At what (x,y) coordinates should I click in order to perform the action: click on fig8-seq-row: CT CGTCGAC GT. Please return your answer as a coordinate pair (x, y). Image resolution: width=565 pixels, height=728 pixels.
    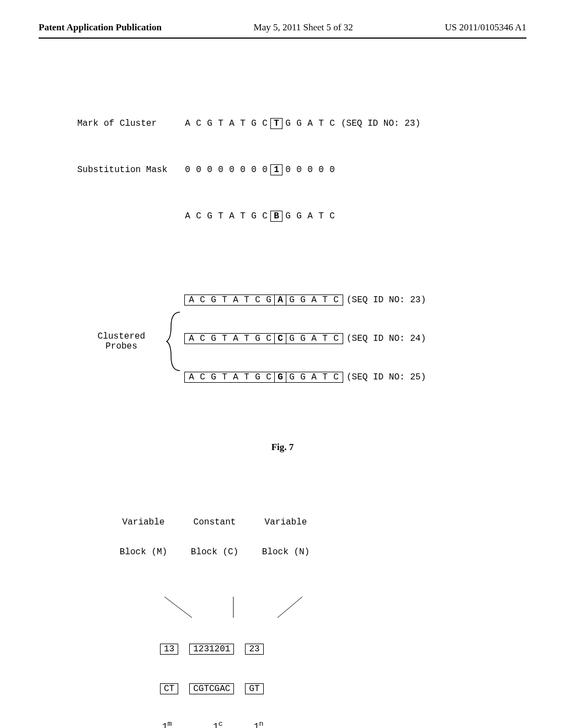
    Looking at the image, I should click on (343, 689).